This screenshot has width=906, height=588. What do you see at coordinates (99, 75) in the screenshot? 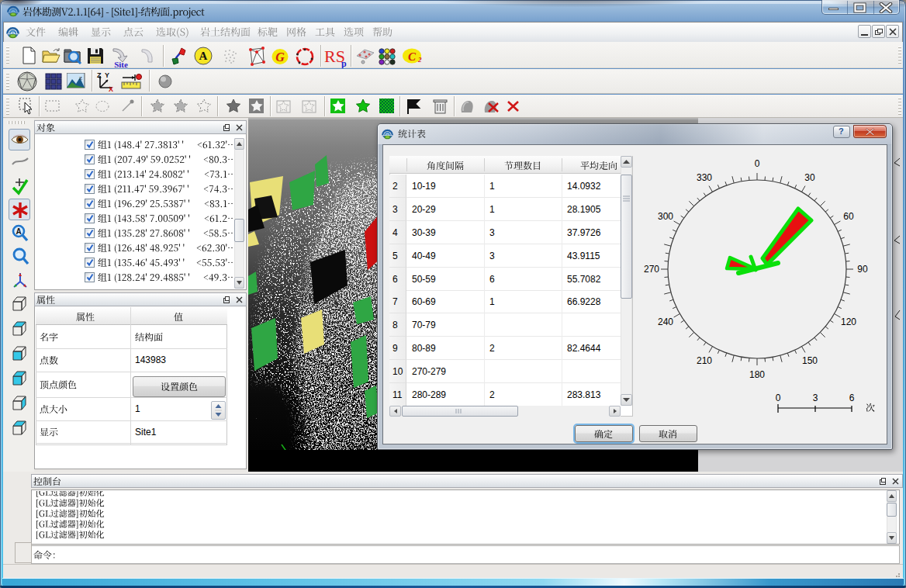
I see `svg-text: Z` at bounding box center [99, 75].